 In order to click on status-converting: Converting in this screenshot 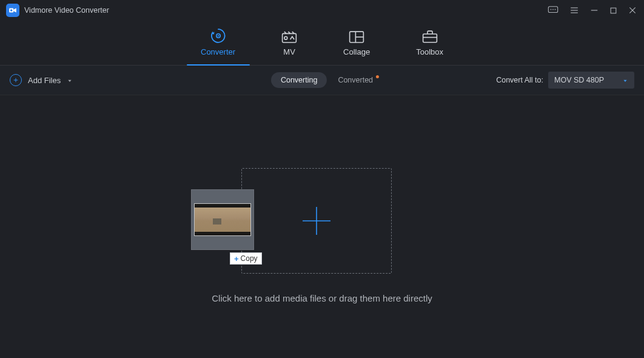, I will do `click(299, 80)`.